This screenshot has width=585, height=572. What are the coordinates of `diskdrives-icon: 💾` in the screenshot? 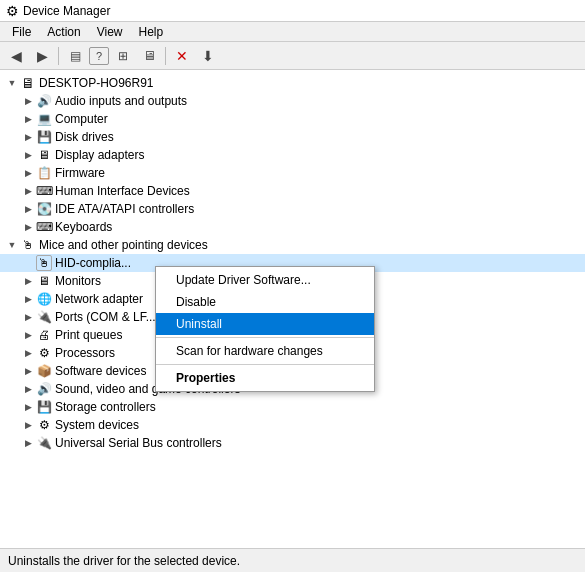 It's located at (44, 137).